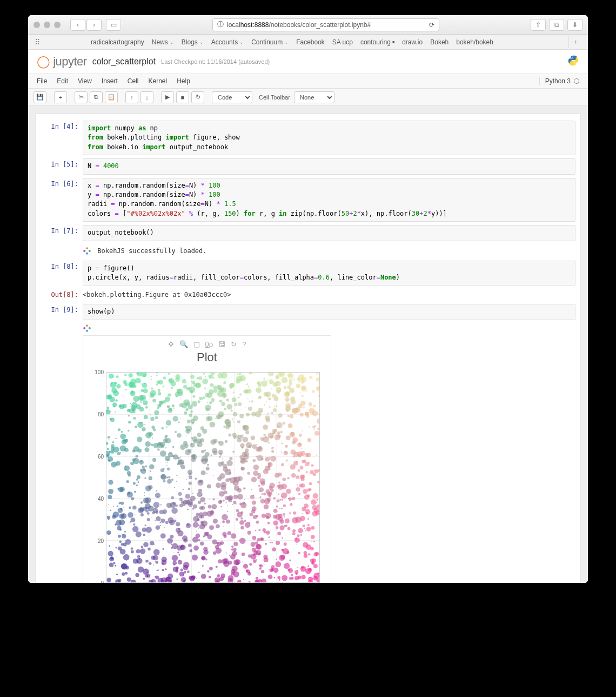 The image size is (616, 697). Describe the element at coordinates (232, 97) in the screenshot. I see `celltype-select: Code` at that location.